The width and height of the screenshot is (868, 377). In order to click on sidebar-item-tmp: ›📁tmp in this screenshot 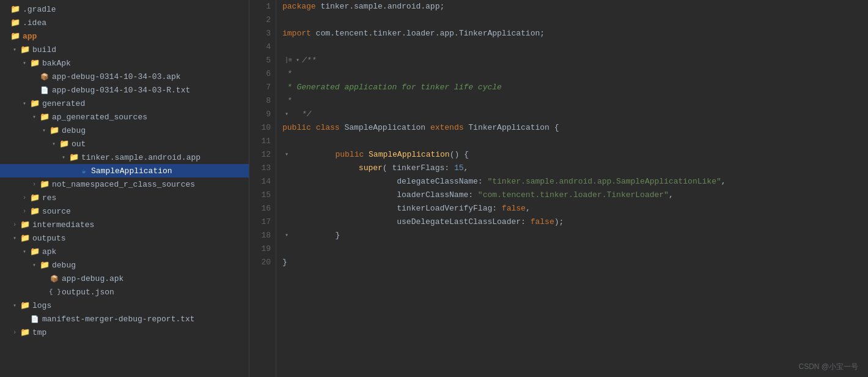, I will do `click(125, 332)`.